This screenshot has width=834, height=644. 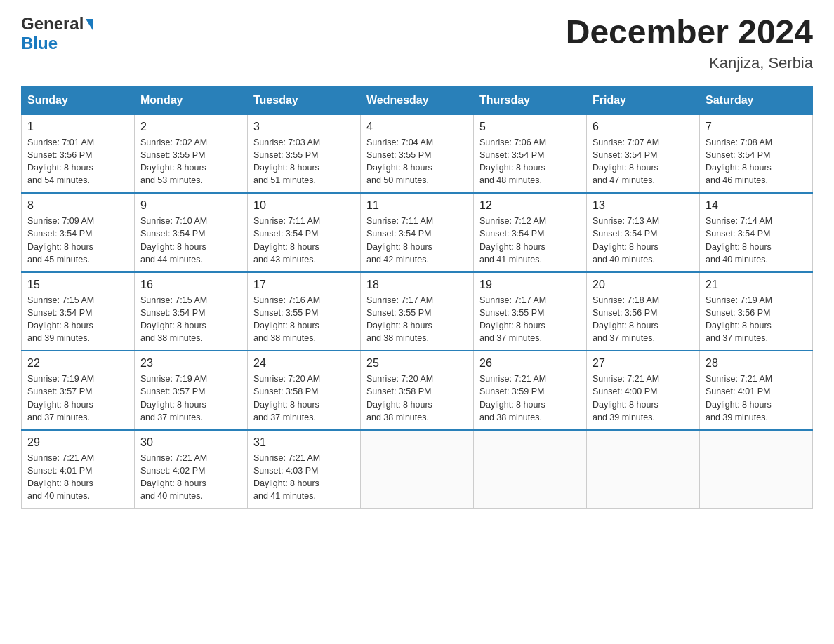 What do you see at coordinates (530, 161) in the screenshot?
I see `day-info: Sunrise: 7:06 AM Sunset: 3:54 PM Dayligh…` at bounding box center [530, 161].